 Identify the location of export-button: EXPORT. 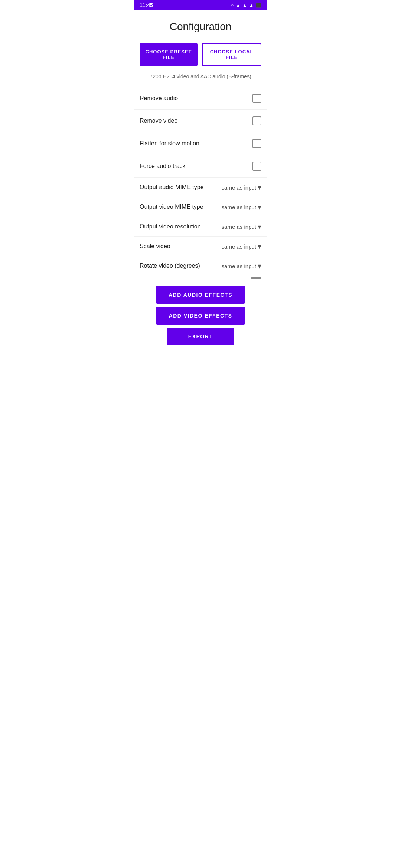
(200, 336).